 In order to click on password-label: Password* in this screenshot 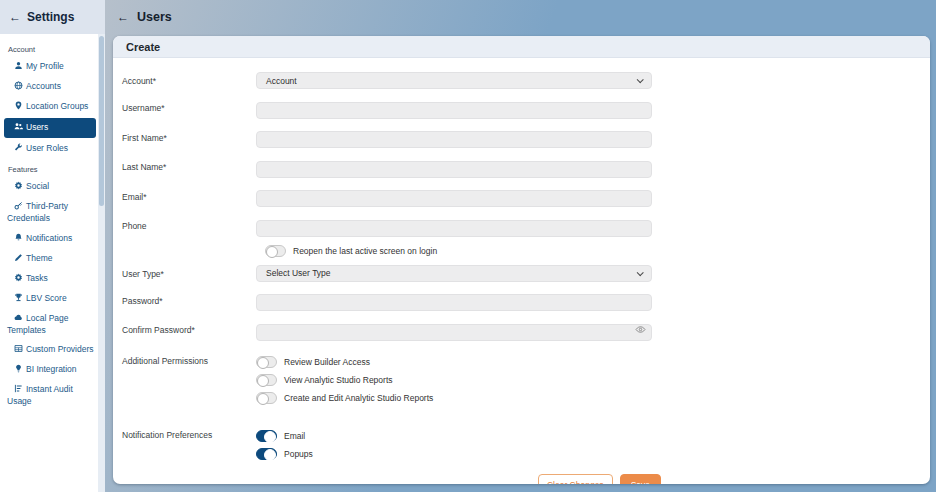, I will do `click(189, 299)`.